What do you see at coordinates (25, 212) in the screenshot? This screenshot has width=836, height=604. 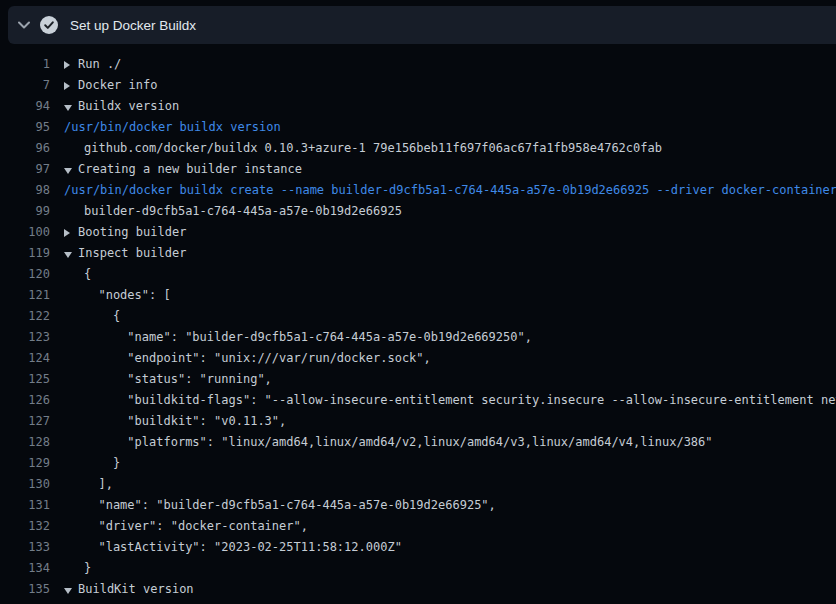 I see `log-line-number: 99` at bounding box center [25, 212].